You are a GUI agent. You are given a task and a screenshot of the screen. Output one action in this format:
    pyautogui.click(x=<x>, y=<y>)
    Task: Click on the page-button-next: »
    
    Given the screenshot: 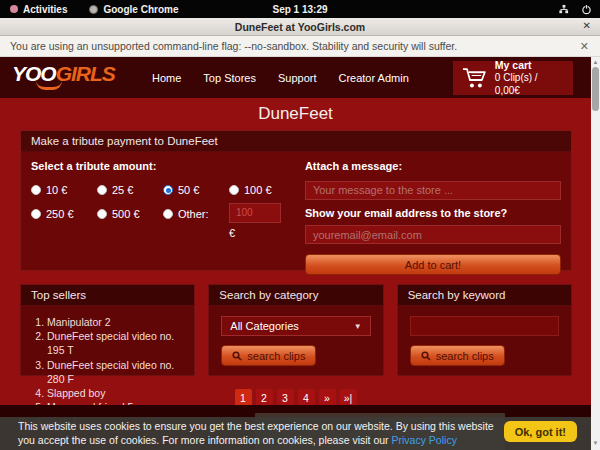 What is the action you would take?
    pyautogui.click(x=328, y=398)
    